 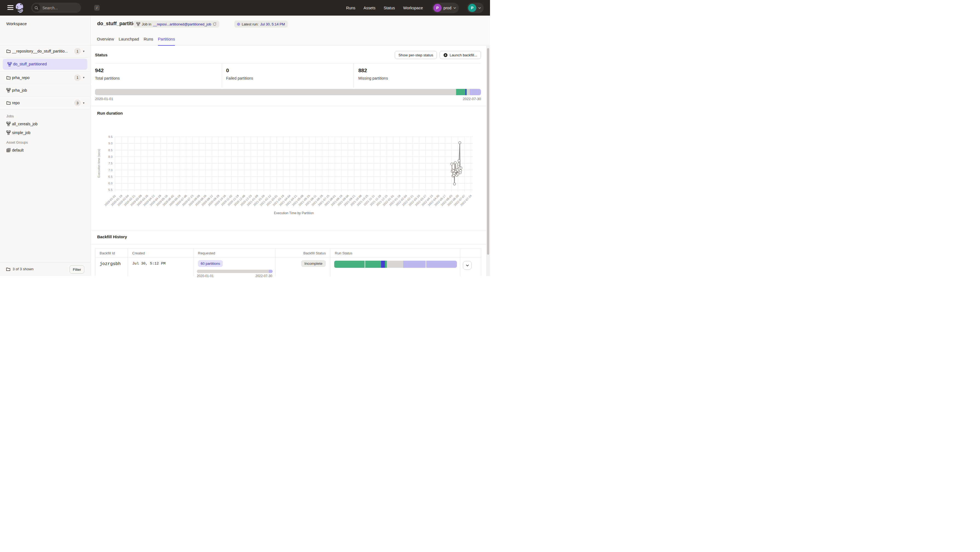 What do you see at coordinates (37, 8) in the screenshot?
I see `search-icon` at bounding box center [37, 8].